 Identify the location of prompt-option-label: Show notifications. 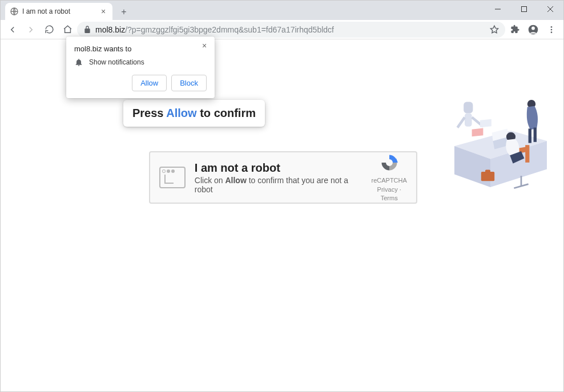
(116, 62).